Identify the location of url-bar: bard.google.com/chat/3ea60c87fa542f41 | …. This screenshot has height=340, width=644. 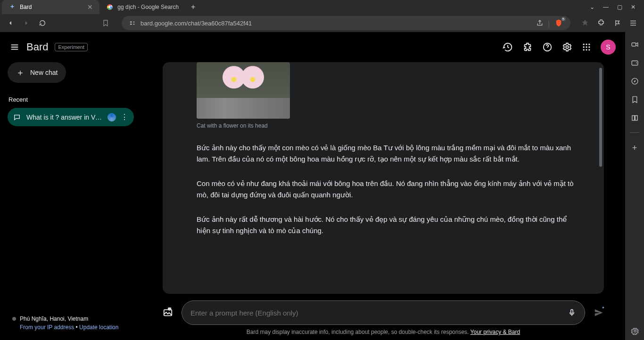
(346, 23).